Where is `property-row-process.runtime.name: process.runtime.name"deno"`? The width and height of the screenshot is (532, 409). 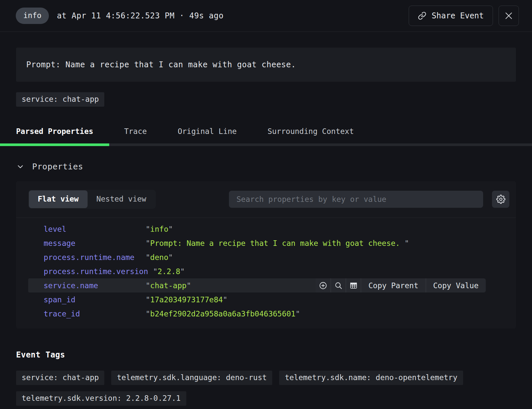
property-row-process.runtime.name: process.runtime.name"deno" is located at coordinates (272, 257).